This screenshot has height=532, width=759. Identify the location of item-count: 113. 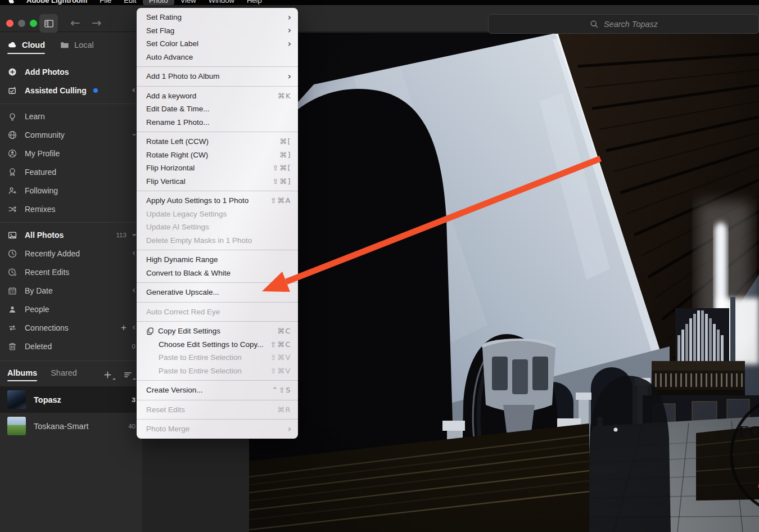
(121, 235).